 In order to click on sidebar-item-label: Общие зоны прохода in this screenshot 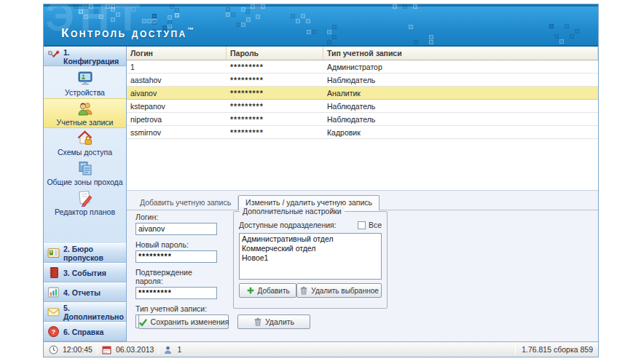, I will do `click(84, 182)`.